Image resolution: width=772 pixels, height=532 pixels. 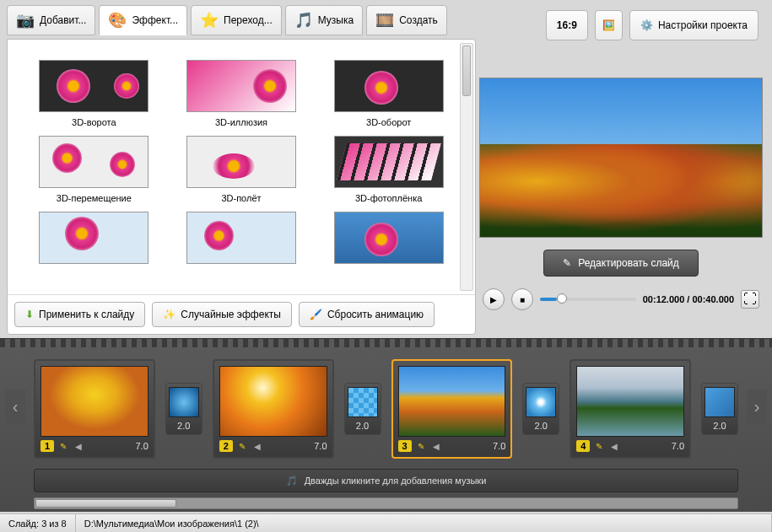 What do you see at coordinates (388, 94) in the screenshot?
I see `effect-item: 3D-оборот` at bounding box center [388, 94].